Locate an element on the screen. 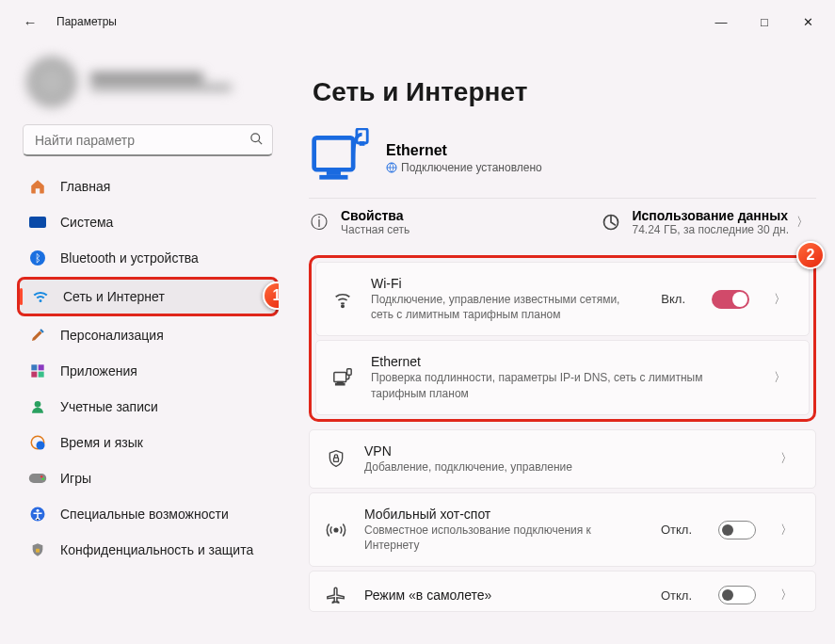  card-sub: Проверка подлинности, параметры IP-и DNS… is located at coordinates (560, 385).